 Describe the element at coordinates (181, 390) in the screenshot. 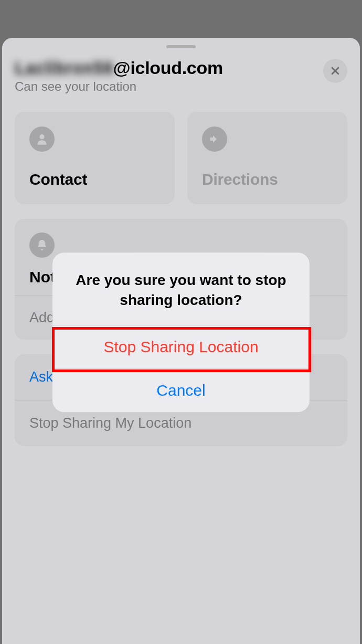

I see `cancel-button: Cancel` at that location.